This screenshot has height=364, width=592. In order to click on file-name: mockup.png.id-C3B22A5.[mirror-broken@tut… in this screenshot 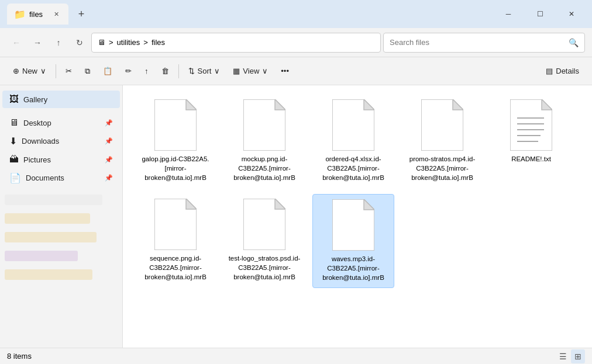, I will do `click(264, 168)`.